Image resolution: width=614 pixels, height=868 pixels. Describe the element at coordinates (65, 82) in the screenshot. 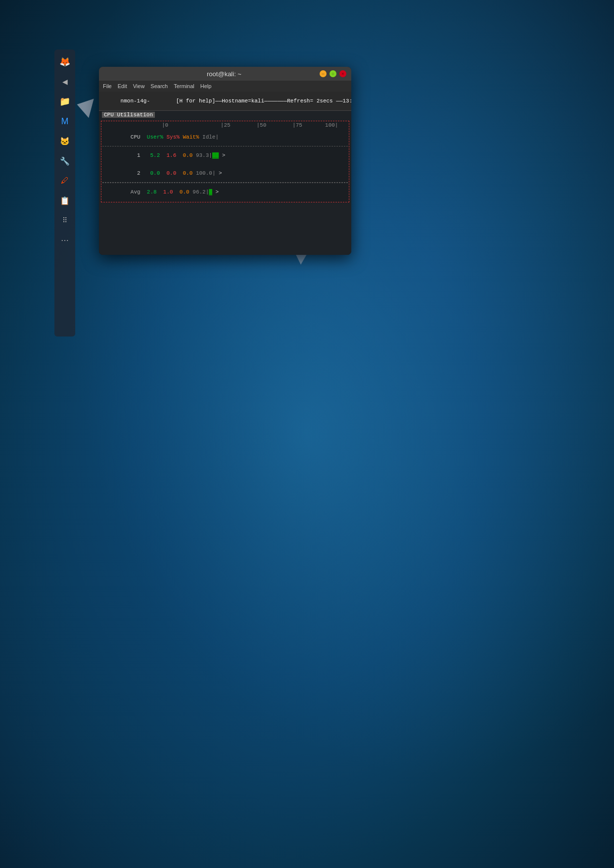

I see `sidebar-item-unknown1: ◀` at that location.